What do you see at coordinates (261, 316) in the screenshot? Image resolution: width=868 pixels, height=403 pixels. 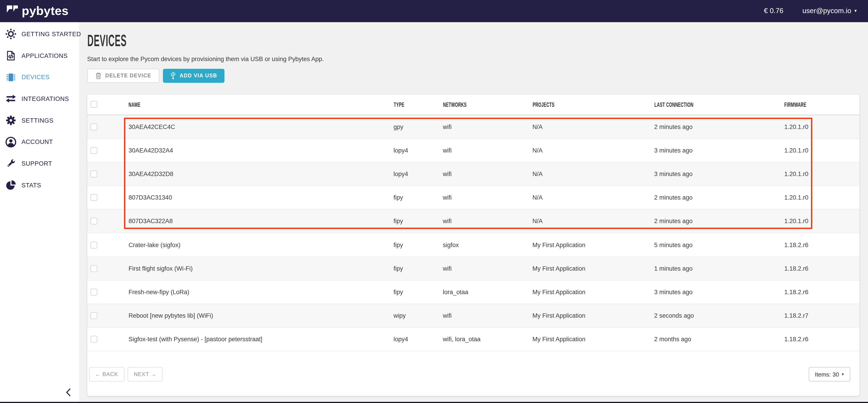 I see `cell-name: Reboot [new pybytes lib] (WiFi)` at bounding box center [261, 316].